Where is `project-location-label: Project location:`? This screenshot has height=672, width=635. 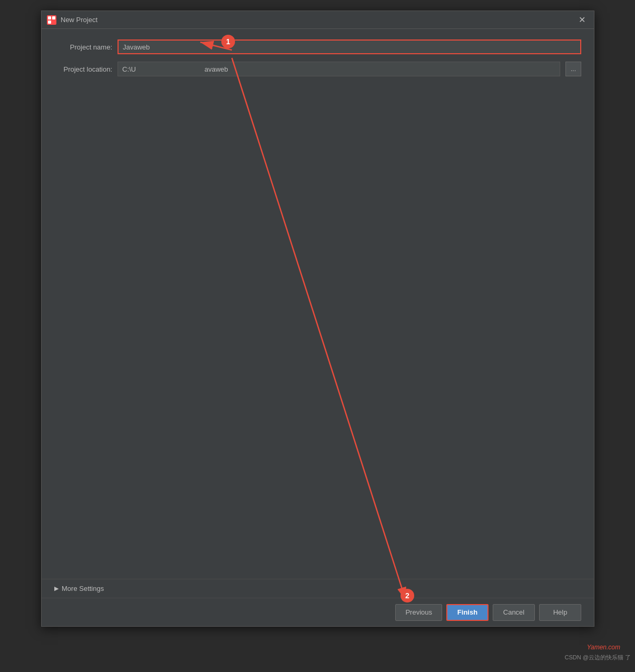
project-location-label: Project location: is located at coordinates (83, 70).